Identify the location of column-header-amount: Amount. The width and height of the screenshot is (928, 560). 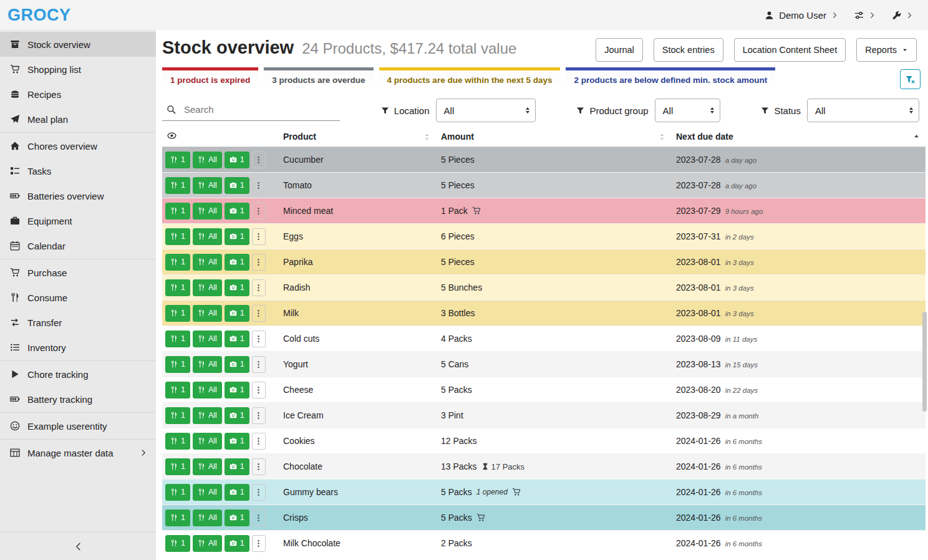
(554, 137).